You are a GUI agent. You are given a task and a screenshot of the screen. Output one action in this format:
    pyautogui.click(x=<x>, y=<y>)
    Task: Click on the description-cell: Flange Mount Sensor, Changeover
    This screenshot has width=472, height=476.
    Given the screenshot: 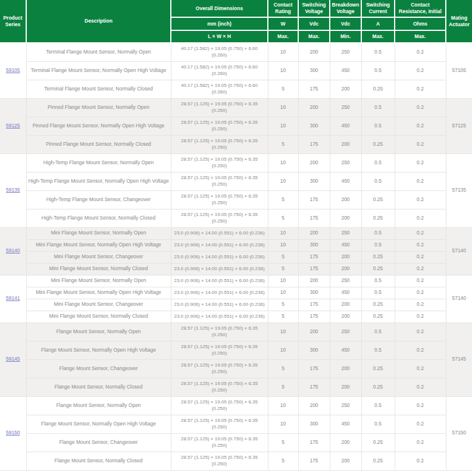 What is the action you would take?
    pyautogui.click(x=99, y=369)
    